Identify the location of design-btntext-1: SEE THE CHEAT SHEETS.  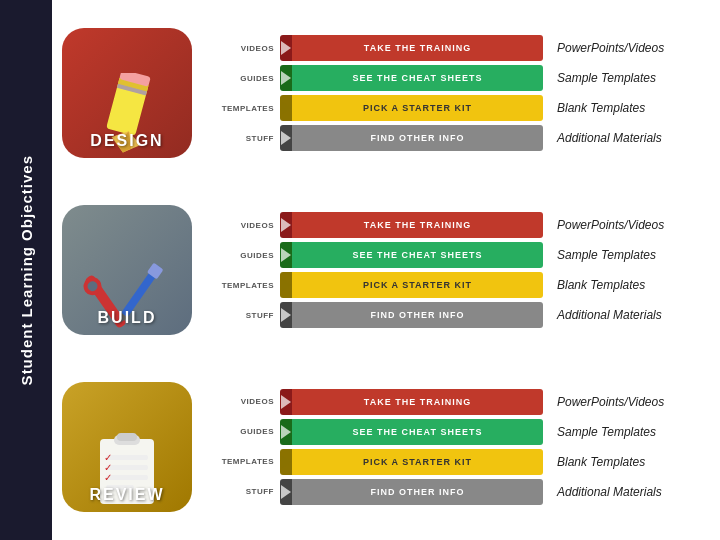
(418, 78).